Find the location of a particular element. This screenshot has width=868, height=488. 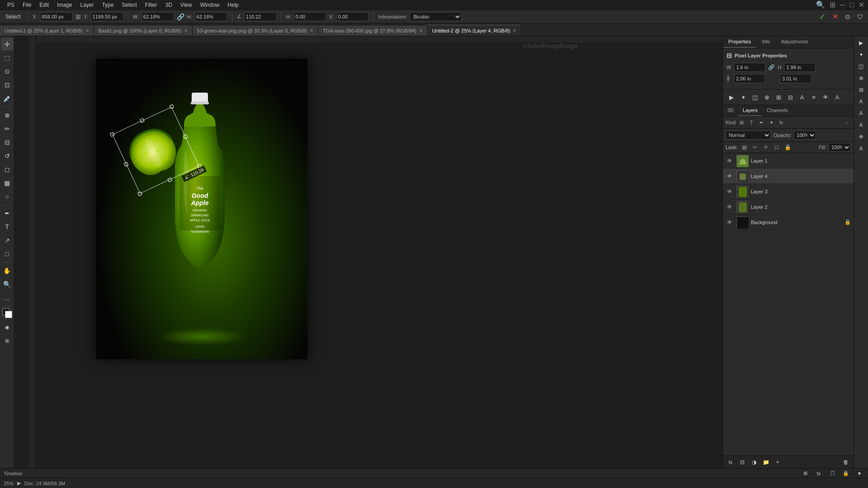

more-tools: … is located at coordinates (7, 298).